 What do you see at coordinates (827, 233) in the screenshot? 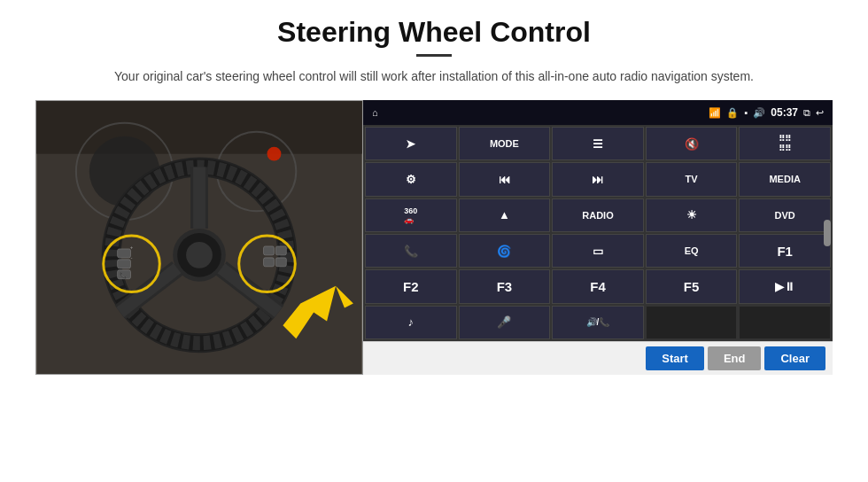
I see `scrollbar-thumb` at bounding box center [827, 233].